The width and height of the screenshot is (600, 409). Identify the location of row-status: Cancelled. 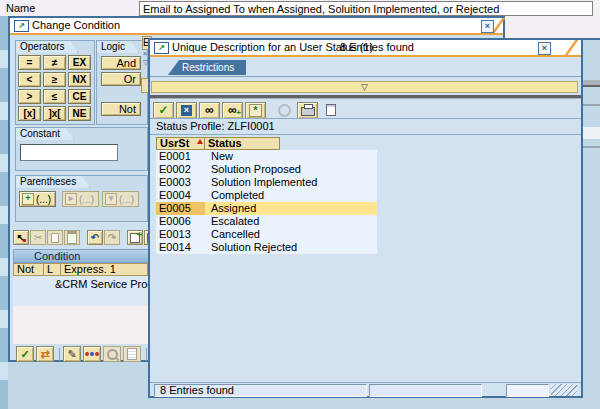
(232, 234).